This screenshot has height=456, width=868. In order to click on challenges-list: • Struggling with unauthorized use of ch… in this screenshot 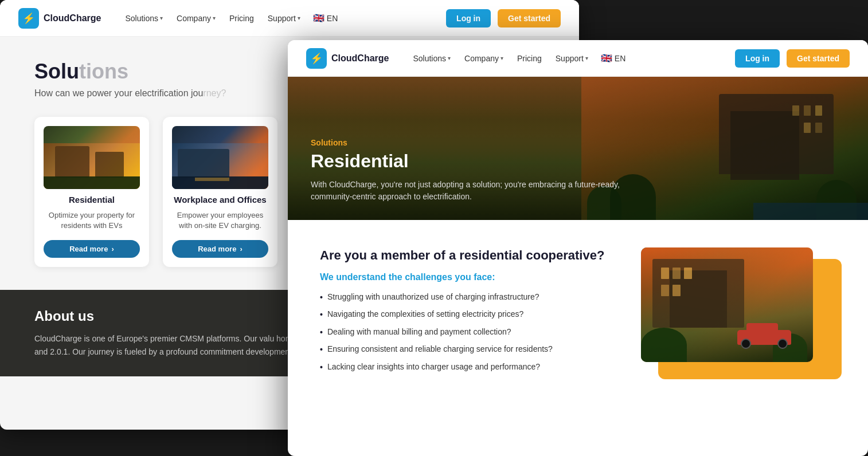, I will do `click(467, 332)`.